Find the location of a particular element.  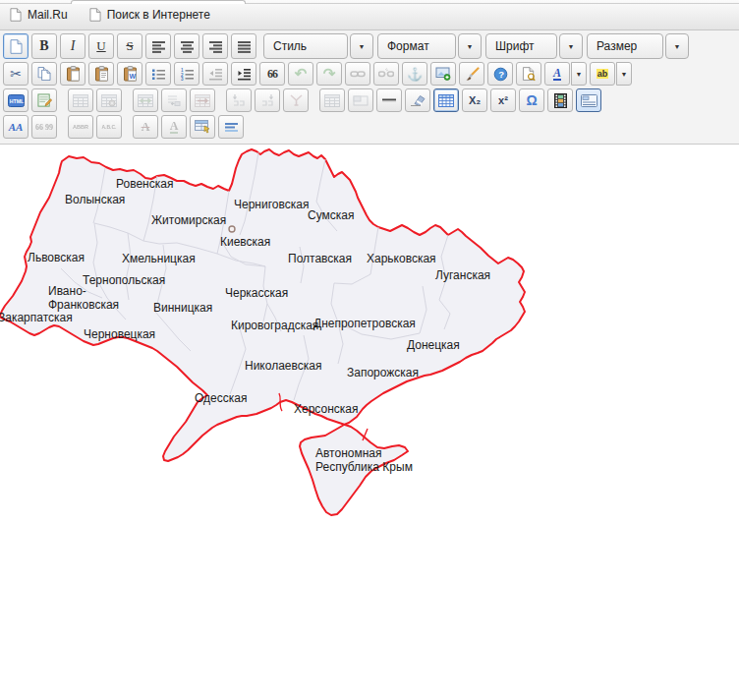

copy-icon is located at coordinates (45, 75).